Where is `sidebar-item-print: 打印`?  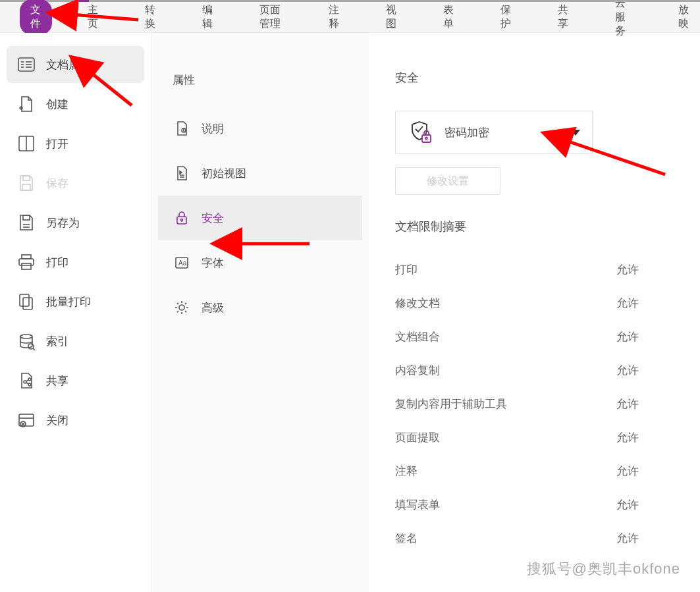 sidebar-item-print: 打印 is located at coordinates (75, 262).